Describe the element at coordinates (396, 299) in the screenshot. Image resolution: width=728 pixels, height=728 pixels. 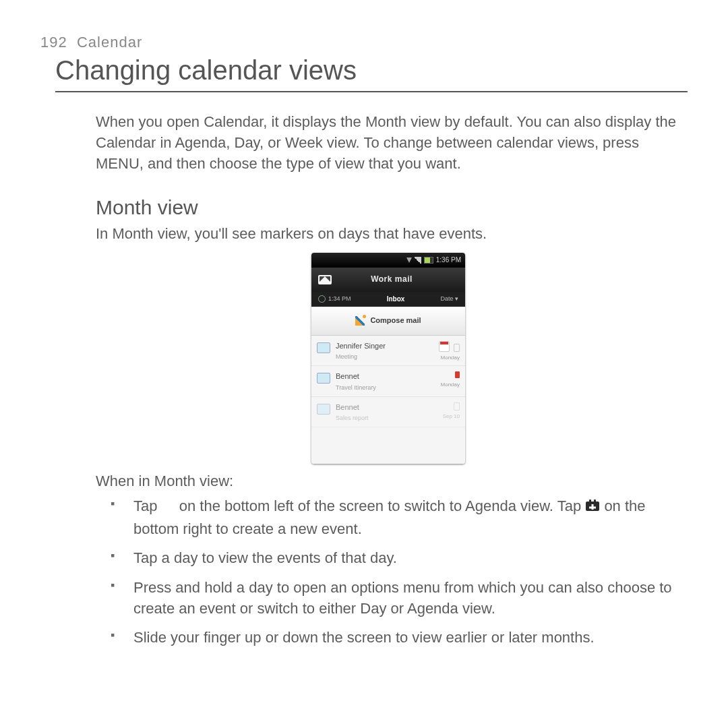
I see `folder-label: Inbox` at that location.